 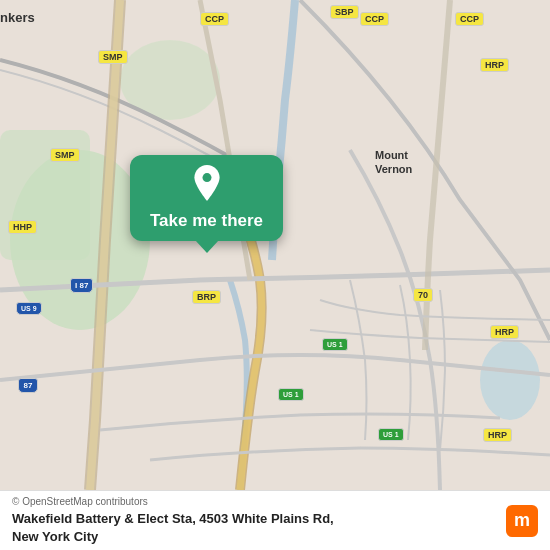 I want to click on place-label-yonkers: nkers, so click(x=18, y=18).